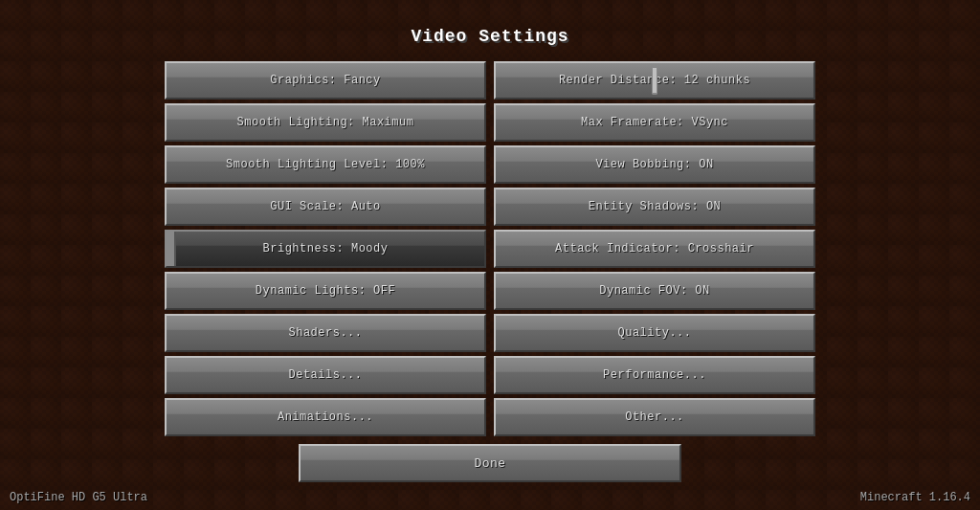  I want to click on left-setting-btn-4: Brightness: Moody, so click(325, 249).